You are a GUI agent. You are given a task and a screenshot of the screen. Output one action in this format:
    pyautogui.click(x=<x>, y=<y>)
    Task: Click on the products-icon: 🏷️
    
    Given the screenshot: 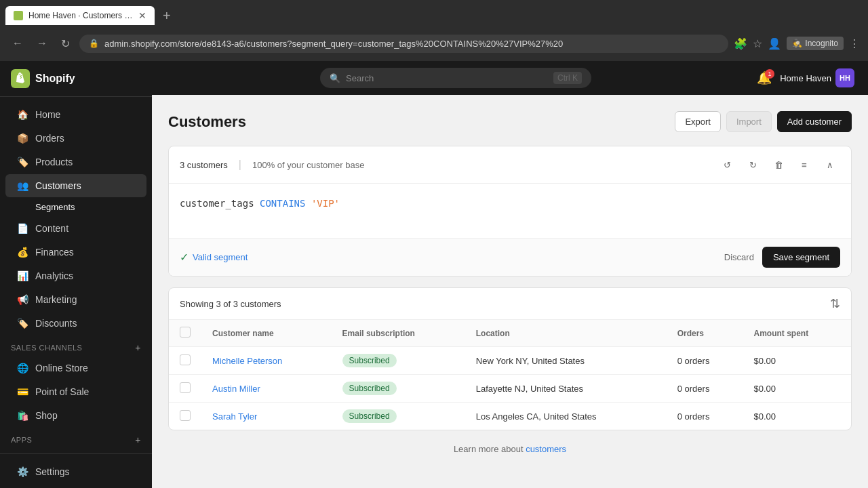 What is the action you would take?
    pyautogui.click(x=22, y=162)
    